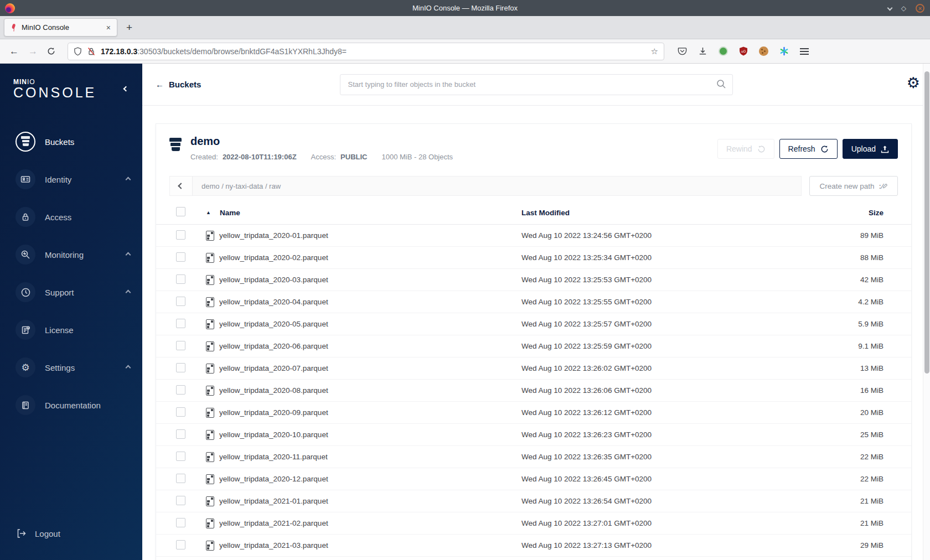 Image resolution: width=930 pixels, height=560 pixels. What do you see at coordinates (682, 51) in the screenshot?
I see `pocket-icon` at bounding box center [682, 51].